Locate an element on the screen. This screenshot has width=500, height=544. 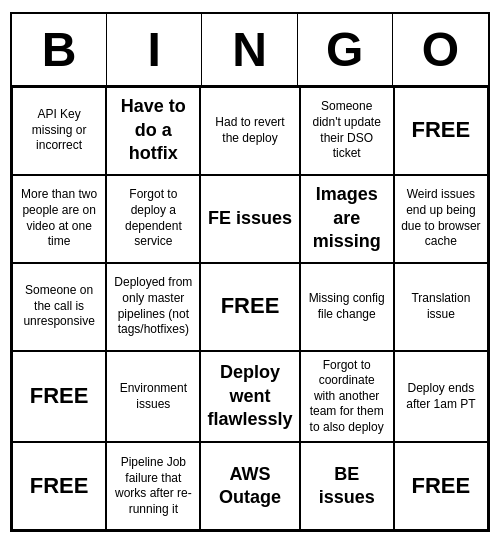
bingo-cell-17: Deploy went flawlessly is located at coordinates (250, 397).